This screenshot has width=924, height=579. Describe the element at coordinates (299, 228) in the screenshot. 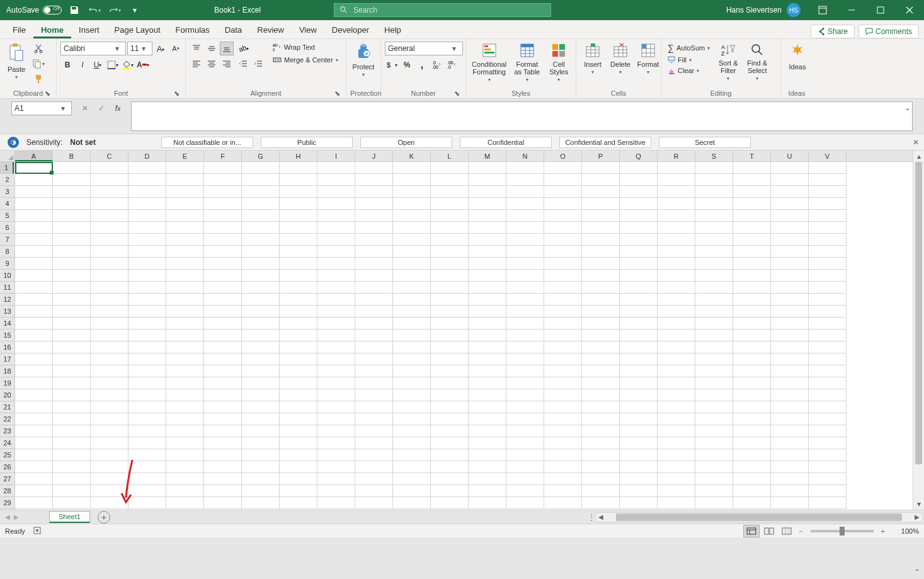

I see `cell-H6` at that location.